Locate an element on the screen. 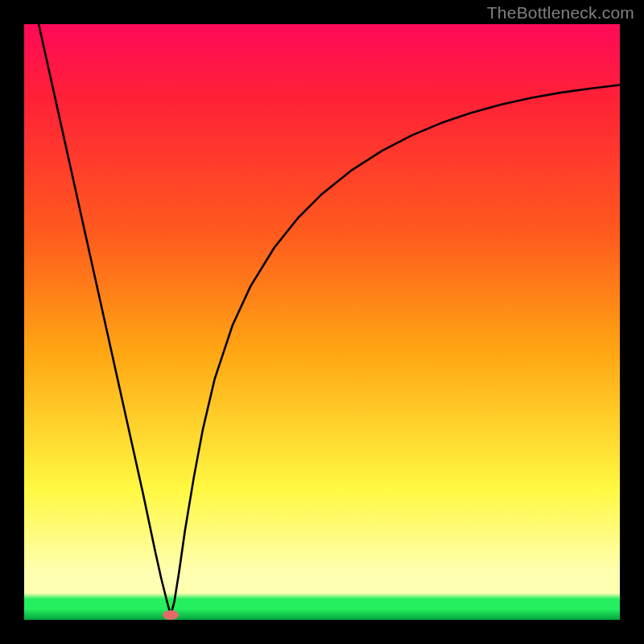 Image resolution: width=644 pixels, height=644 pixels. minimum-marker is located at coordinates (171, 615).